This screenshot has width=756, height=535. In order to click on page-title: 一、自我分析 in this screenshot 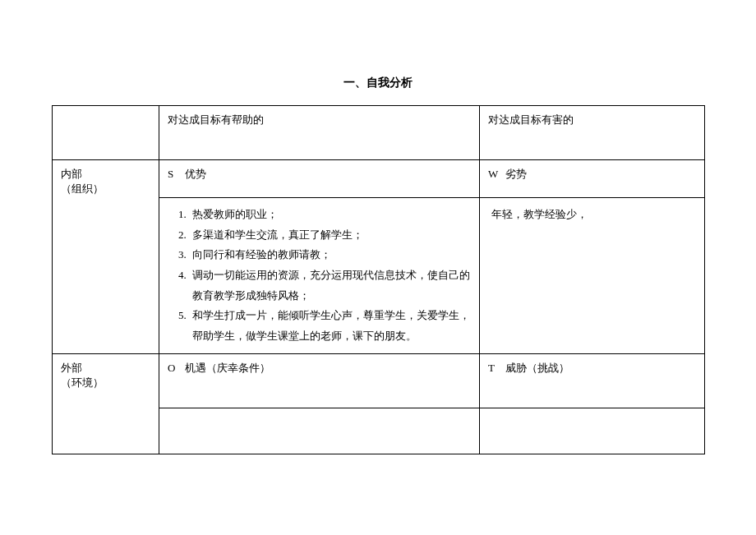, I will do `click(378, 83)`.